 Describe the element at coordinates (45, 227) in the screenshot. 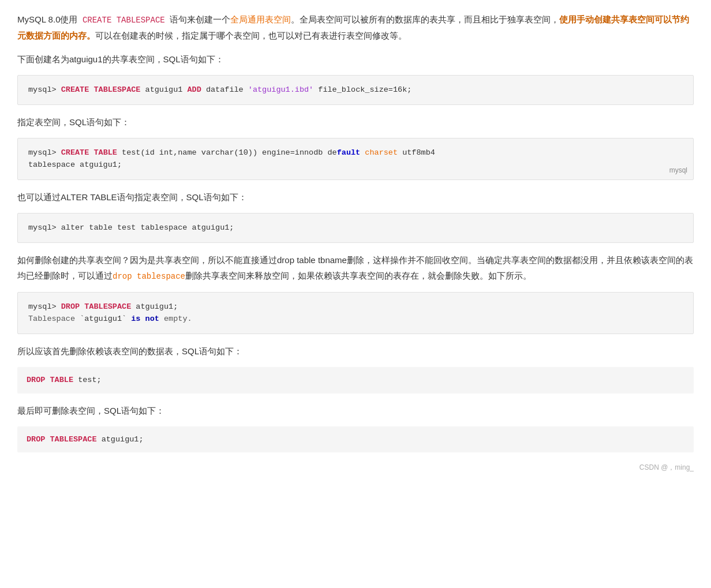

I see `prompt-3: mysql>` at that location.